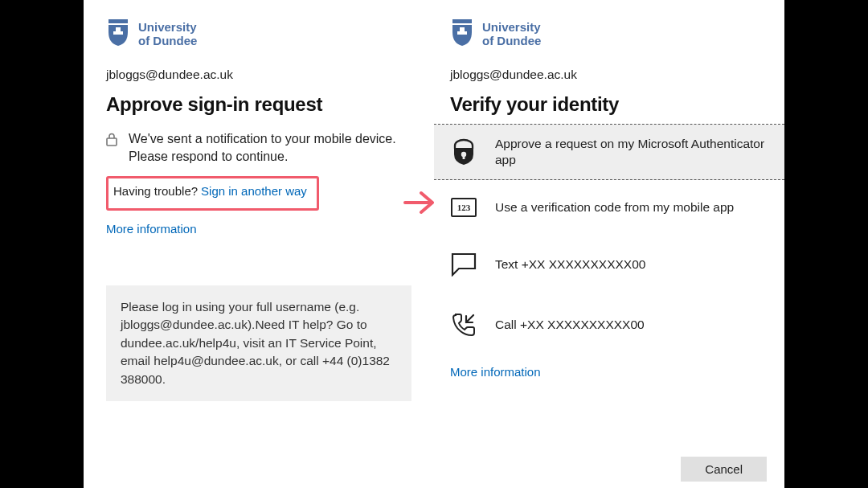 This screenshot has height=488, width=868. What do you see at coordinates (420, 204) in the screenshot?
I see `arrow-right-icon` at bounding box center [420, 204].